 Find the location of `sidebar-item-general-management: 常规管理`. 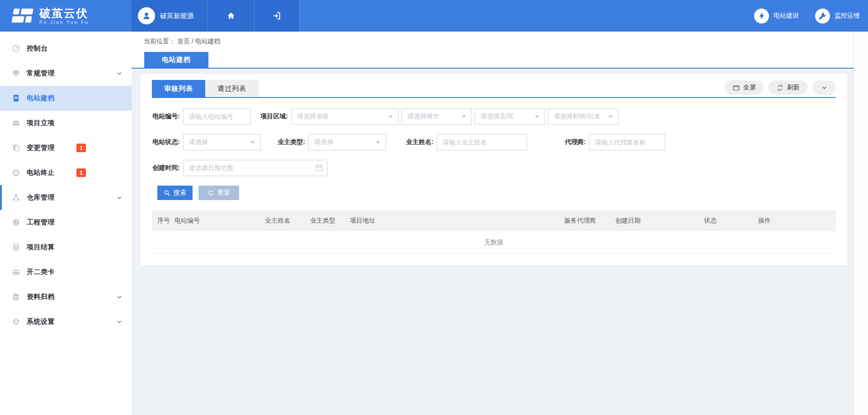

sidebar-item-general-management: 常规管理 is located at coordinates (66, 73).